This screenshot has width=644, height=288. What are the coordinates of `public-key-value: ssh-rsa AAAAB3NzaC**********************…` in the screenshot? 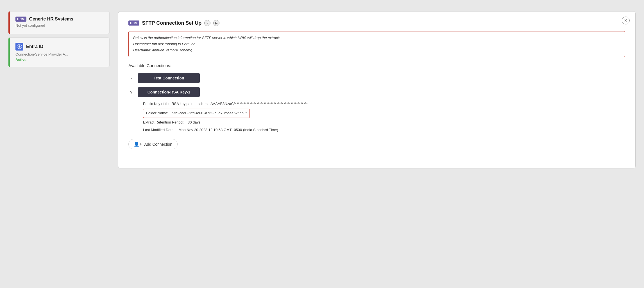 It's located at (253, 104).